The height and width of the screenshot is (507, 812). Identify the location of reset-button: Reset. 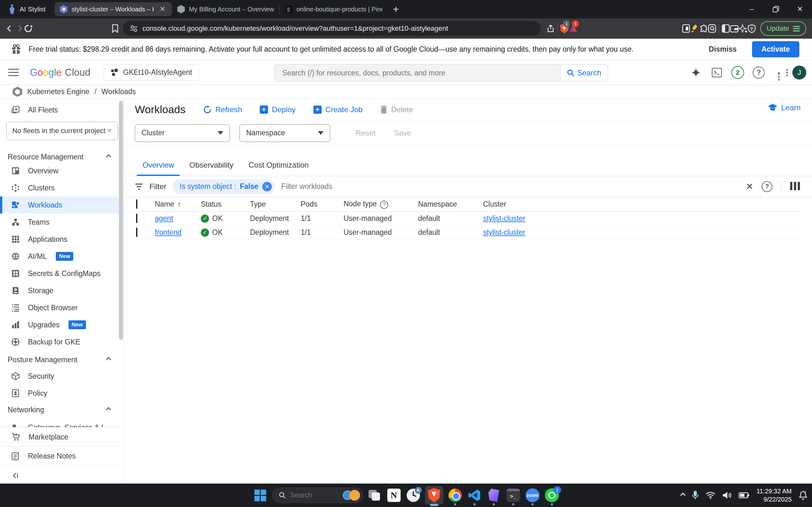
(365, 133).